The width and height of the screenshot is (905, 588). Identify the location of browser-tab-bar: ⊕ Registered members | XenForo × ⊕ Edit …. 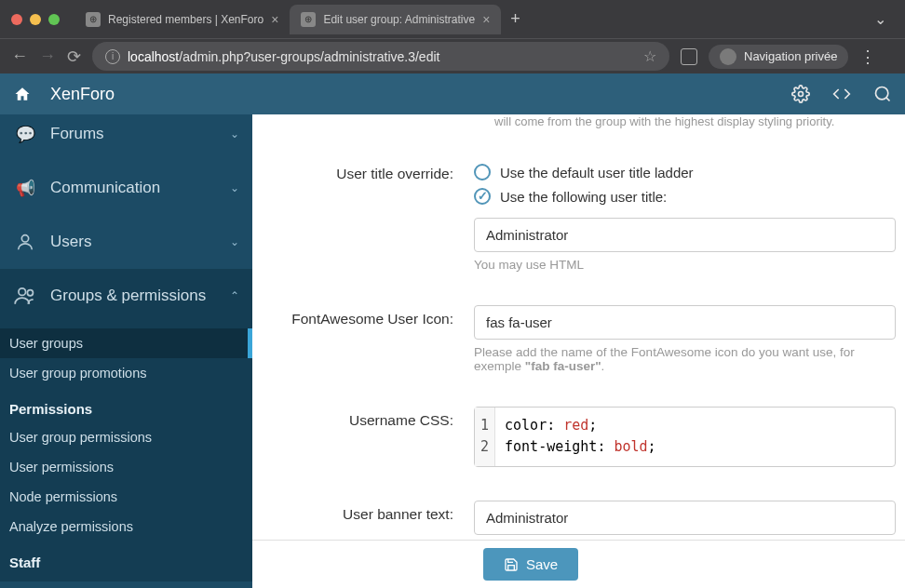
(452, 19).